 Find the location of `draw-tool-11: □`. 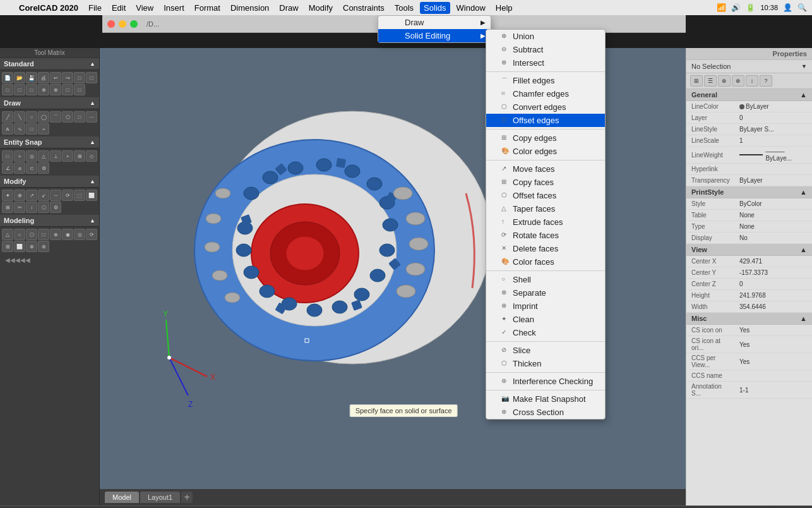

draw-tool-11: □ is located at coordinates (32, 129).